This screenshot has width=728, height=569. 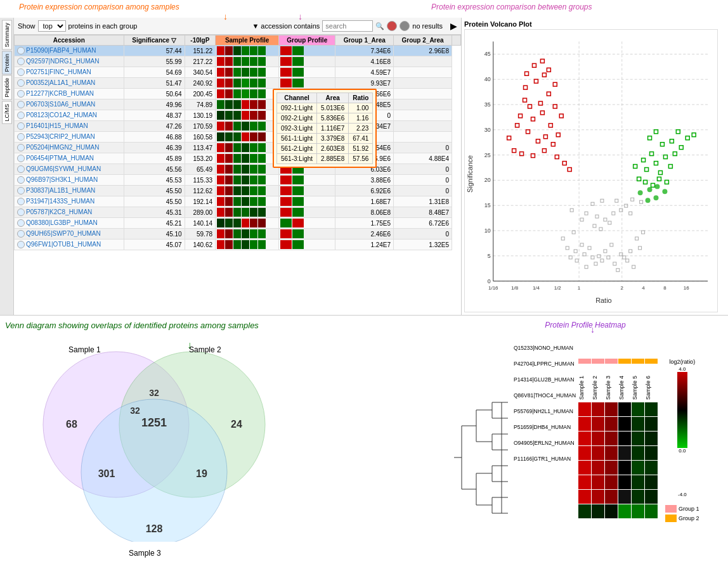 What do you see at coordinates (200, 41) in the screenshot?
I see `col-lgp: -10lgP` at bounding box center [200, 41].